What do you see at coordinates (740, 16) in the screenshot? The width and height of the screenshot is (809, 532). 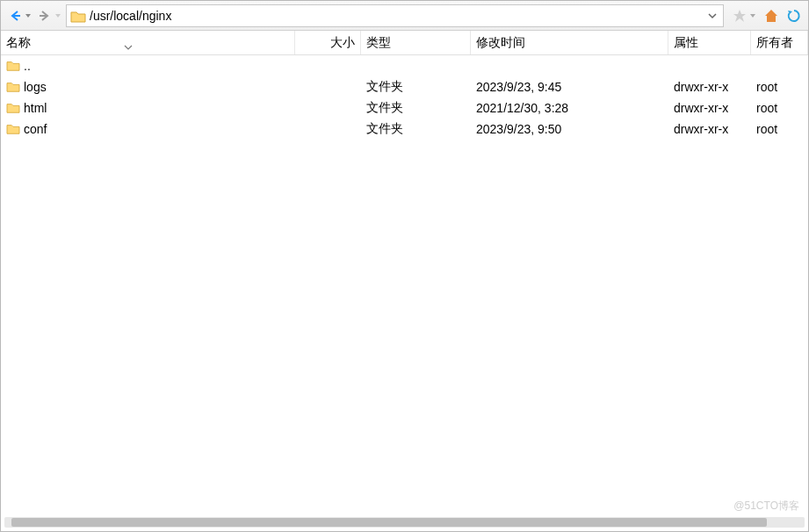 I see `star-icon` at bounding box center [740, 16].